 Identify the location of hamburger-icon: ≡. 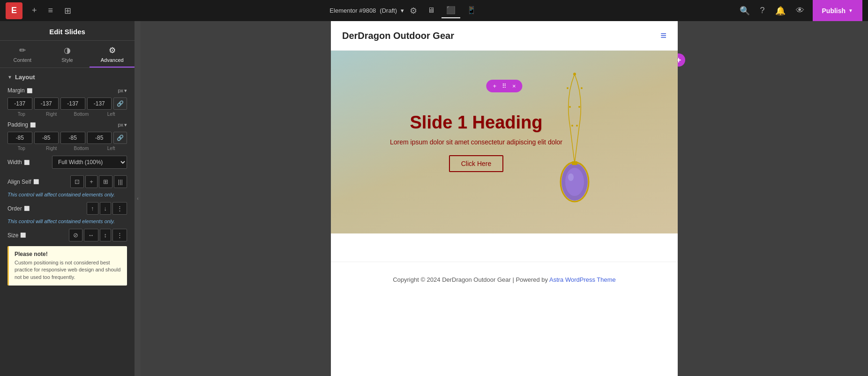
(664, 36).